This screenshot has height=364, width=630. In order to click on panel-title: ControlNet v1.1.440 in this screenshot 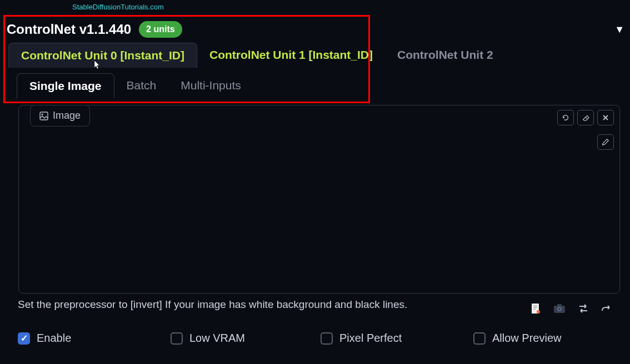, I will do `click(69, 29)`.